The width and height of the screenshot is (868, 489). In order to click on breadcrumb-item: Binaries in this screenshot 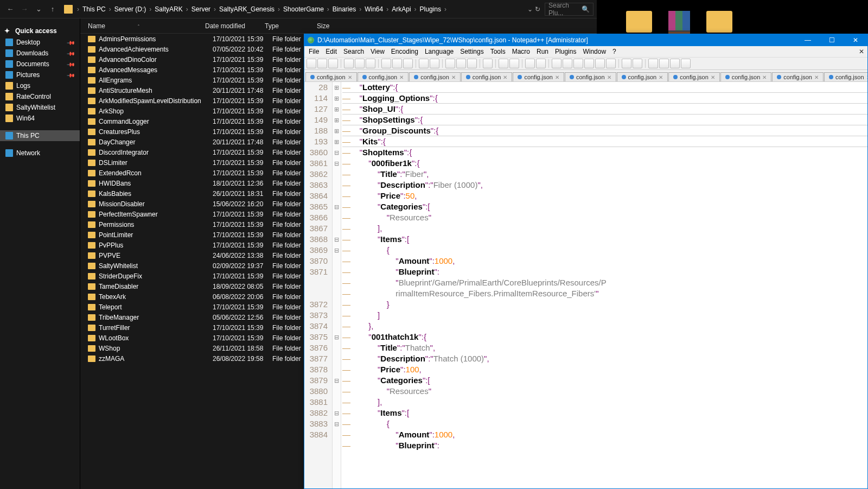, I will do `click(344, 9)`.